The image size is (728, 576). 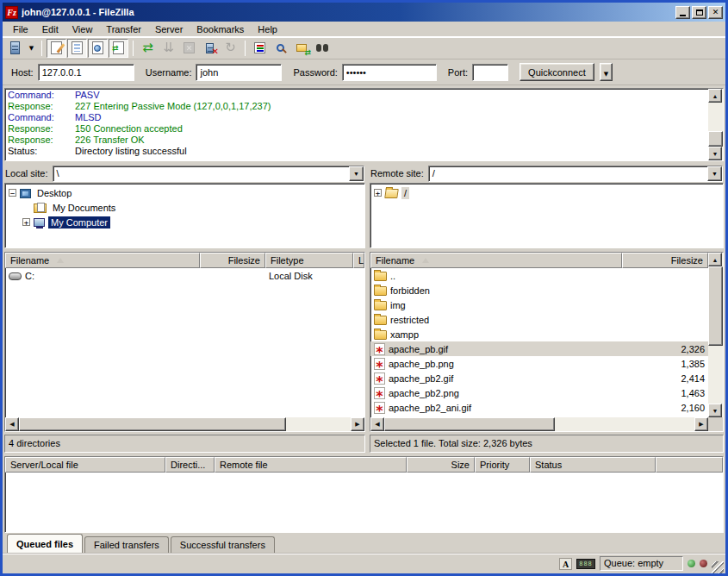 What do you see at coordinates (539, 290) in the screenshot?
I see `file-row-forbidden: forbidden` at bounding box center [539, 290].